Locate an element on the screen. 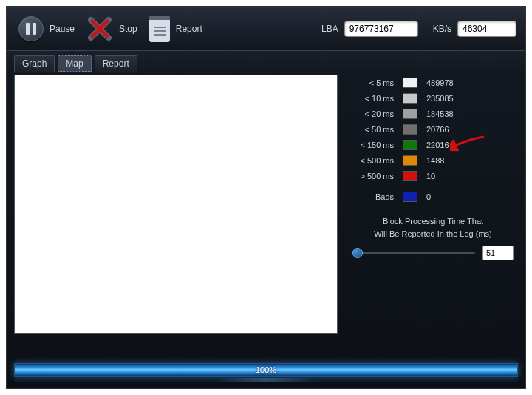  pause-label: Pause is located at coordinates (62, 29).